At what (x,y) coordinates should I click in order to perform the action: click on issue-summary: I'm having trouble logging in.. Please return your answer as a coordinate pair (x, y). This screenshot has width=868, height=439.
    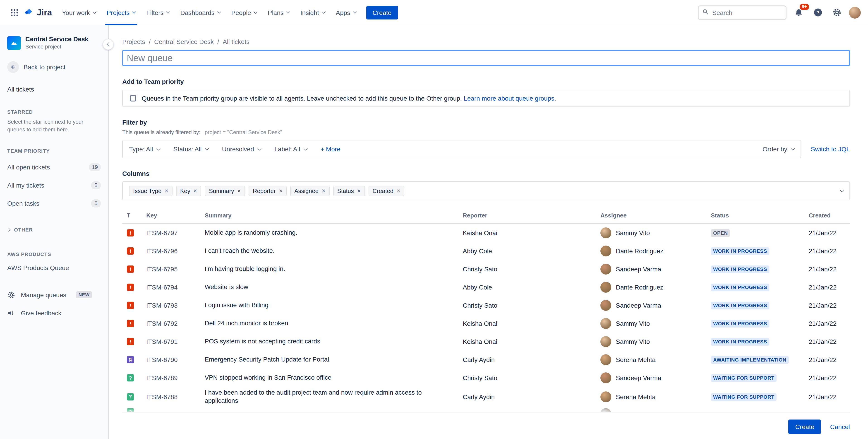
    Looking at the image, I should click on (334, 269).